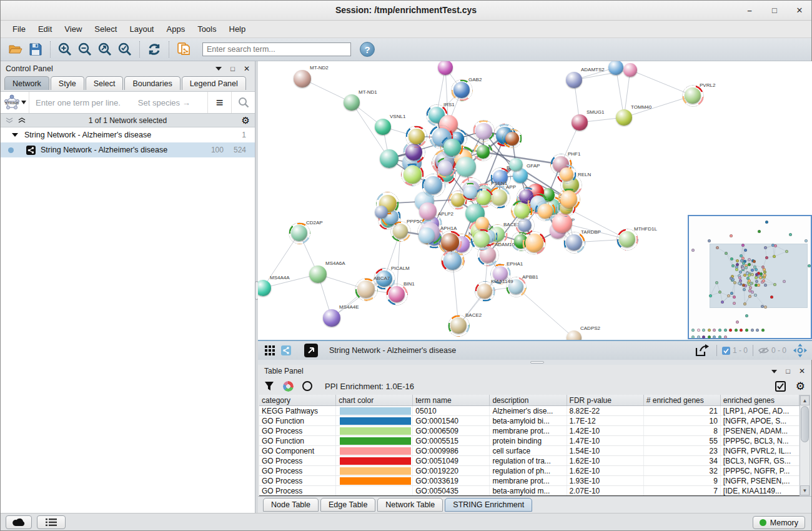 The height and width of the screenshot is (531, 812). Describe the element at coordinates (45, 29) in the screenshot. I see `menu-edit: Edit` at that location.